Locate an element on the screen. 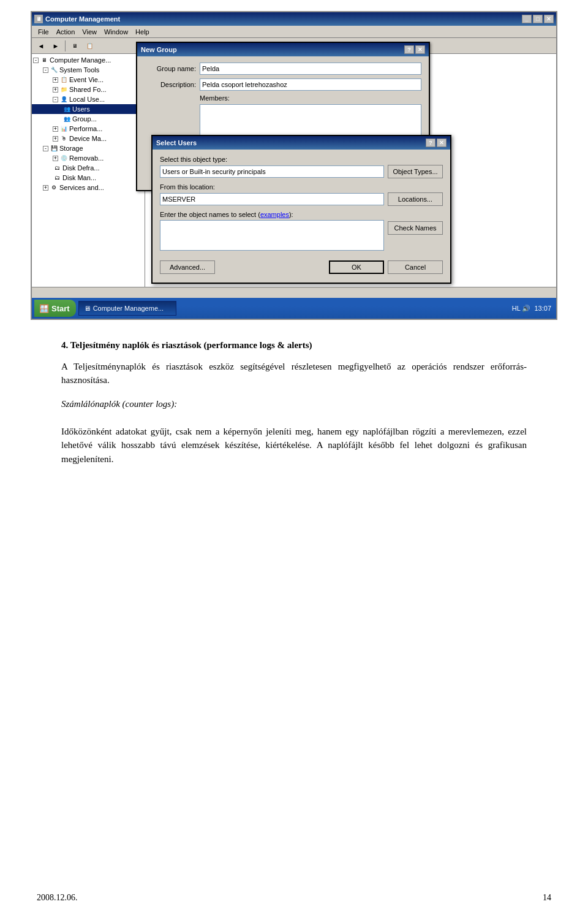  shared-folders-icon: 📁 is located at coordinates (64, 89).